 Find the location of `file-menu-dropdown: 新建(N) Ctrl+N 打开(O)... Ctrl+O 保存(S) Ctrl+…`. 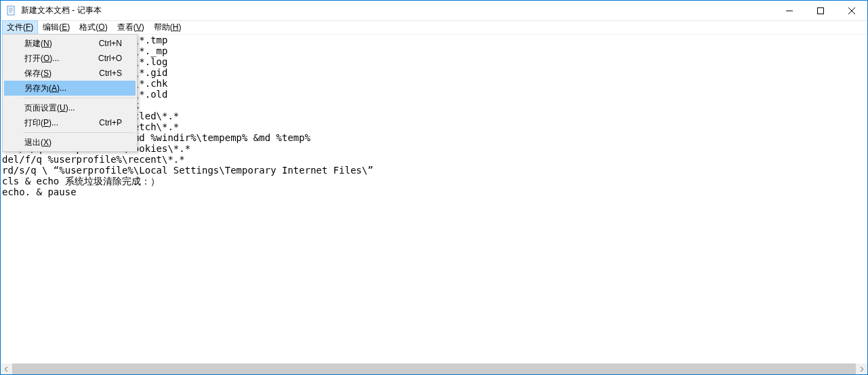

file-menu-dropdown: 新建(N) Ctrl+N 打开(O)... Ctrl+O 保存(S) Ctrl+… is located at coordinates (70, 93).